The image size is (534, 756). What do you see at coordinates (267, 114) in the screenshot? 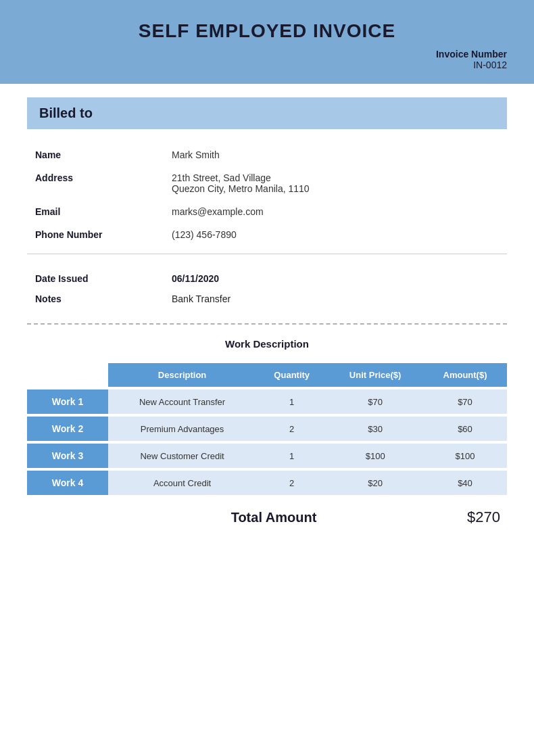
I see `billed-to-title: Billed to` at bounding box center [267, 114].